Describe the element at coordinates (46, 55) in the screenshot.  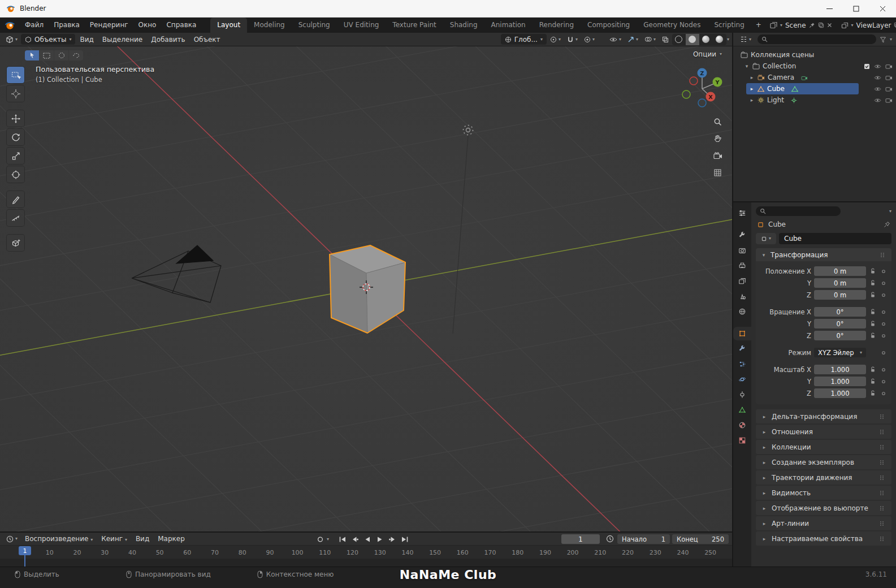
I see `select-box-button` at that location.